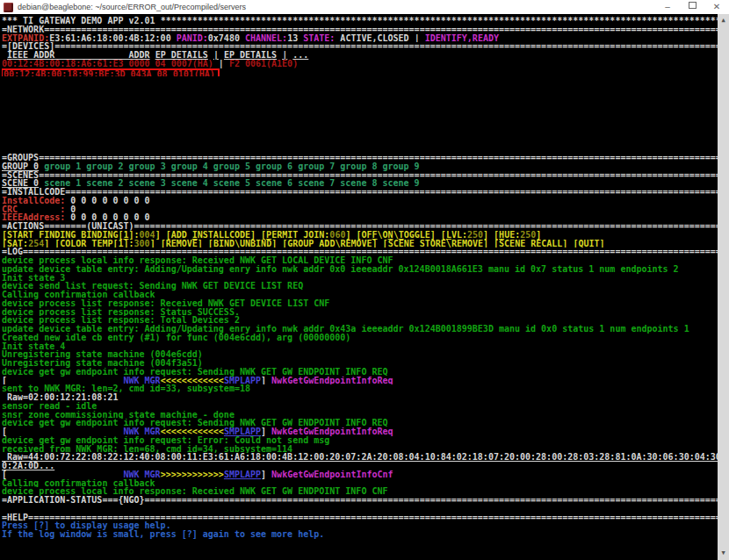  What do you see at coordinates (360, 235) in the screenshot?
I see `actions-line-1: [START_FINDING_BINDING[1]:004] [ADD_INST…` at bounding box center [360, 235].